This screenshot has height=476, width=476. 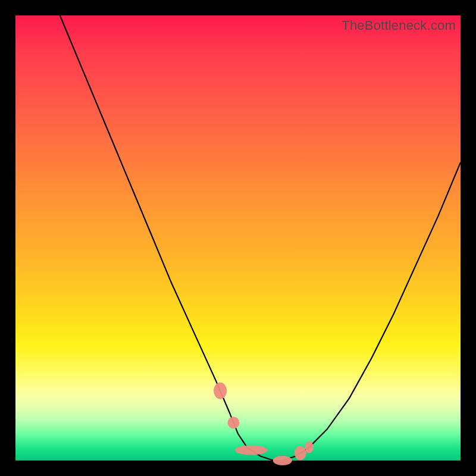 What do you see at coordinates (264, 424) in the screenshot?
I see `minimum-marker-band` at bounding box center [264, 424].